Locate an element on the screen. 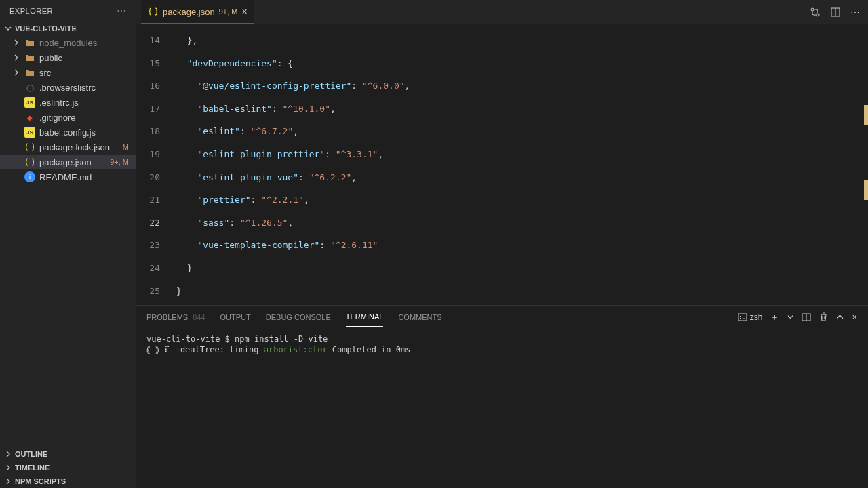 This screenshot has height=488, width=868. code-line: "babel-eslint": "^10.1.0", is located at coordinates (522, 109).